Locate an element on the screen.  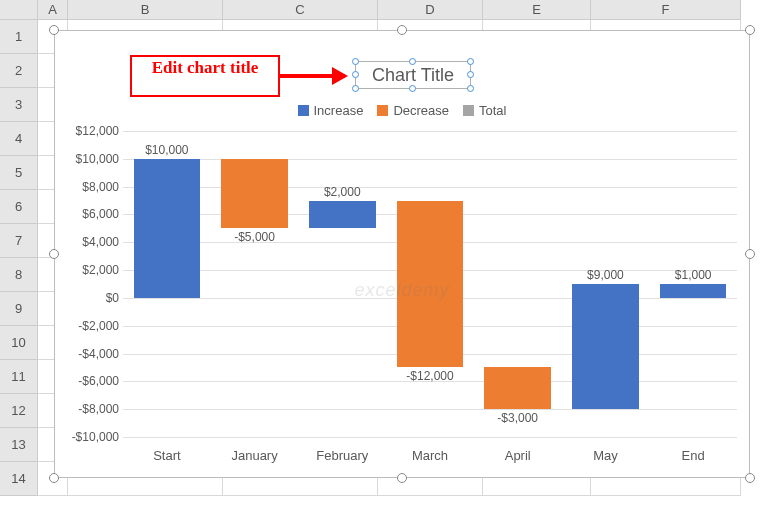
col-header: D is located at coordinates (430, 10).